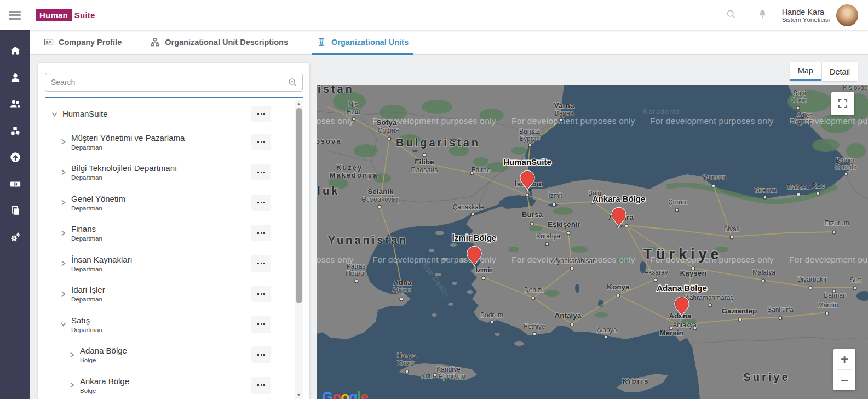  What do you see at coordinates (354, 112) in the screenshot?
I see `map-label: Ниш` at bounding box center [354, 112].